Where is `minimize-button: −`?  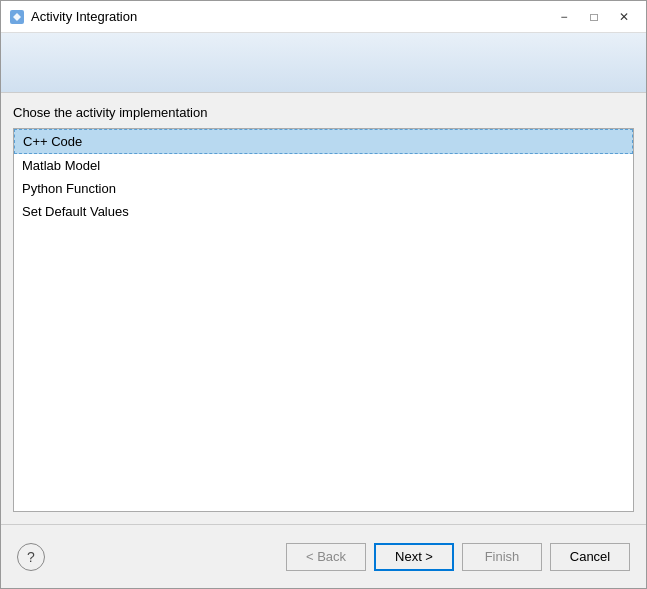 minimize-button: − is located at coordinates (564, 17).